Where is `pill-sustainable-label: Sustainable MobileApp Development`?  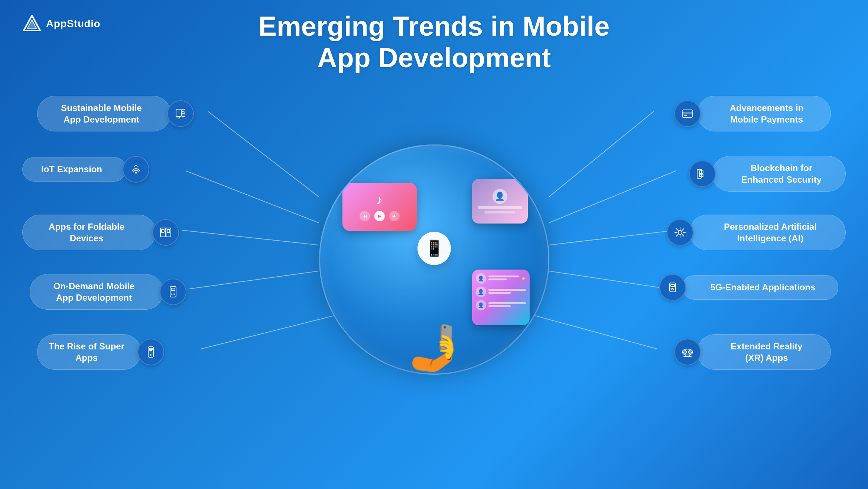
pill-sustainable-label: Sustainable MobileApp Development is located at coordinates (104, 114).